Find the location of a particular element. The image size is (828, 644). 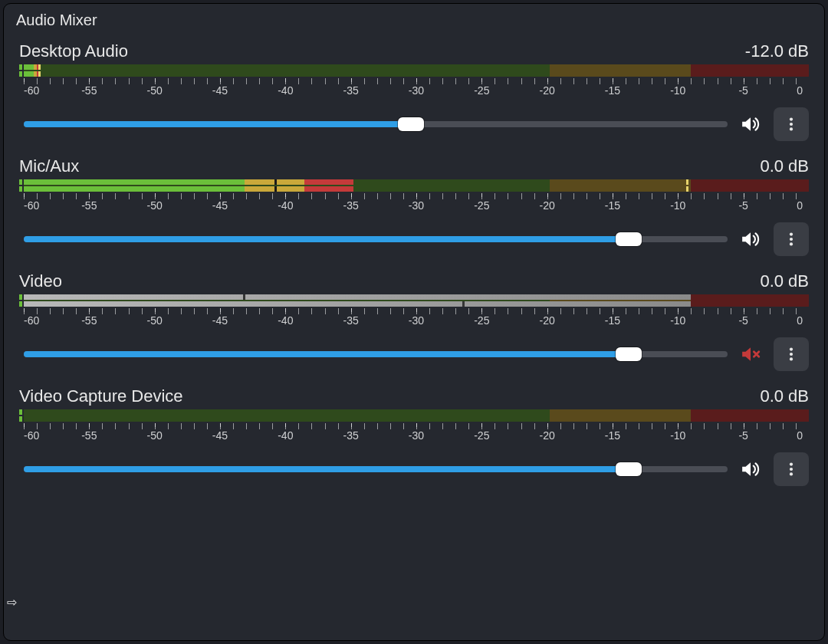

channel-label: Video is located at coordinates (41, 281).